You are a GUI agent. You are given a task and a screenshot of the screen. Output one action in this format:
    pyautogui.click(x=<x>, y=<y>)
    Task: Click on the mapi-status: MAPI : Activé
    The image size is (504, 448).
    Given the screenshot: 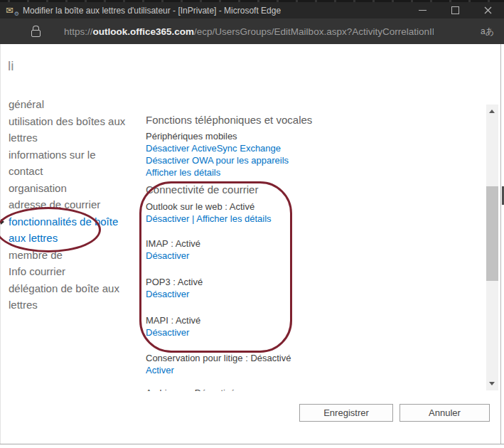 What is the action you would take?
    pyautogui.click(x=173, y=320)
    